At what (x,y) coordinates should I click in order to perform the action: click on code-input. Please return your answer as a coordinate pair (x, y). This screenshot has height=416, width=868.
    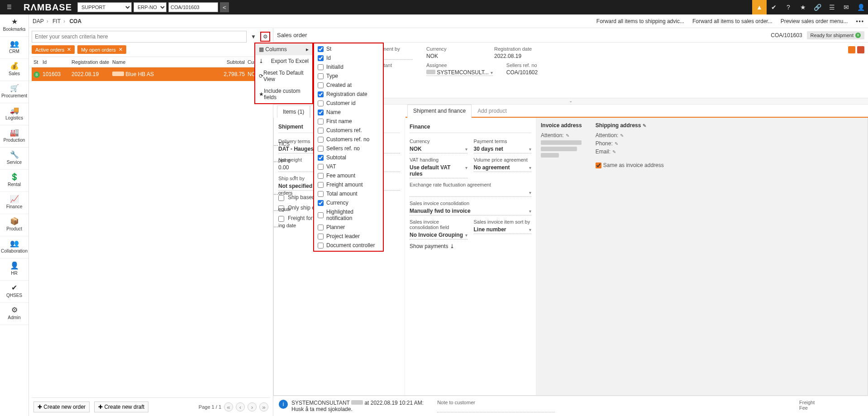
    Looking at the image, I should click on (193, 7).